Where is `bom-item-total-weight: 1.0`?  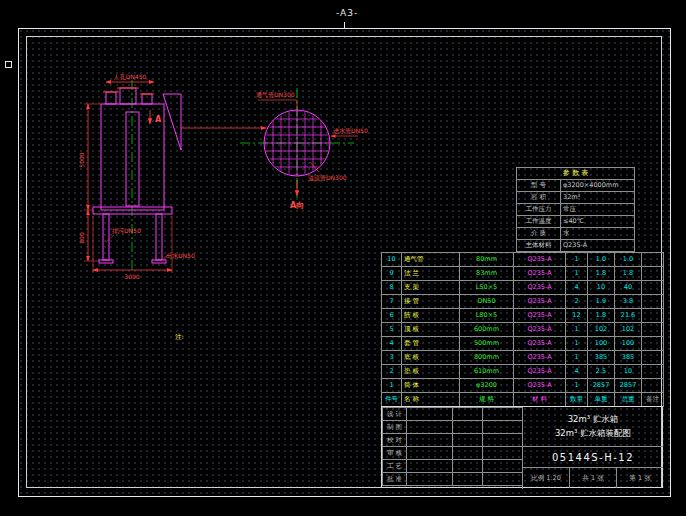 bom-item-total-weight: 1.0 is located at coordinates (628, 260).